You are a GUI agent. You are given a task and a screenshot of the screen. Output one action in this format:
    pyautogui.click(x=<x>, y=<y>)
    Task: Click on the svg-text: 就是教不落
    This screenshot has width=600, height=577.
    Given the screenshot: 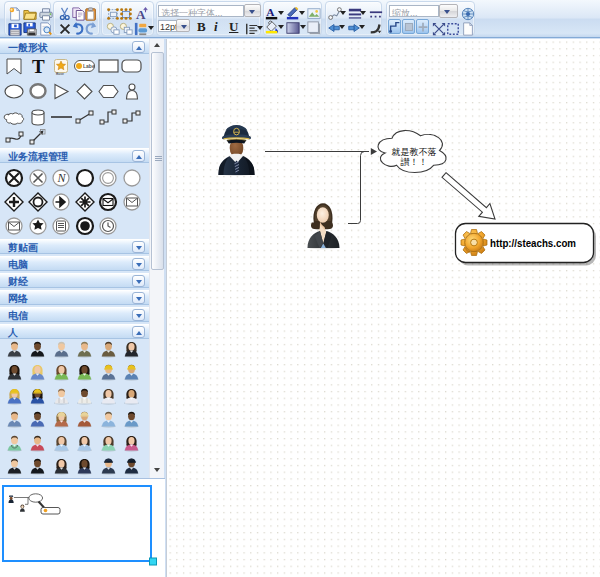 What is the action you would take?
    pyautogui.click(x=414, y=152)
    